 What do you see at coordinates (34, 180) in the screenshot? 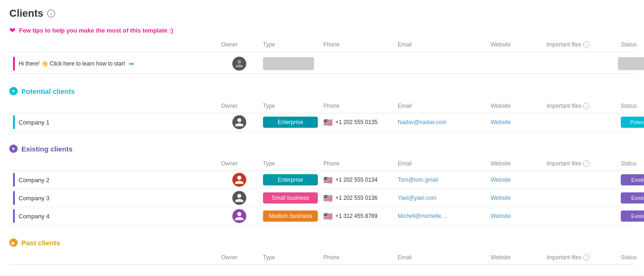
I see `row-name-company2: Company 2` at bounding box center [34, 180].